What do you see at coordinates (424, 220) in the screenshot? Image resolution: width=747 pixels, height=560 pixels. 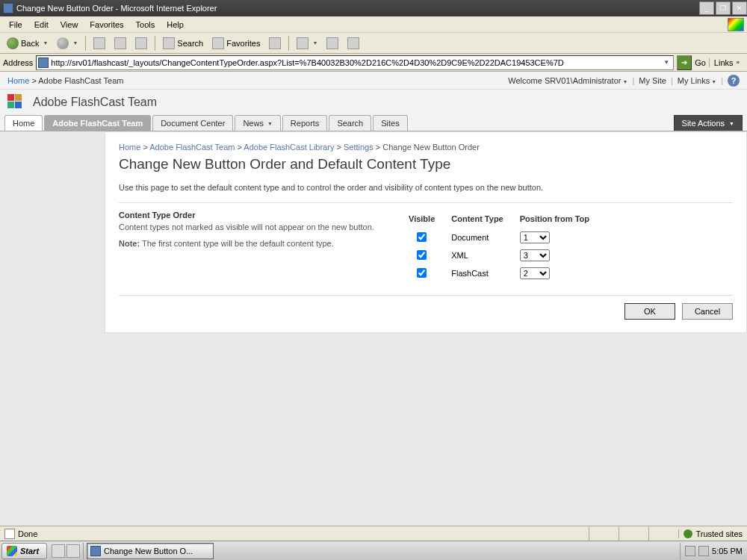 I see `col-visible: Visible` at bounding box center [424, 220].